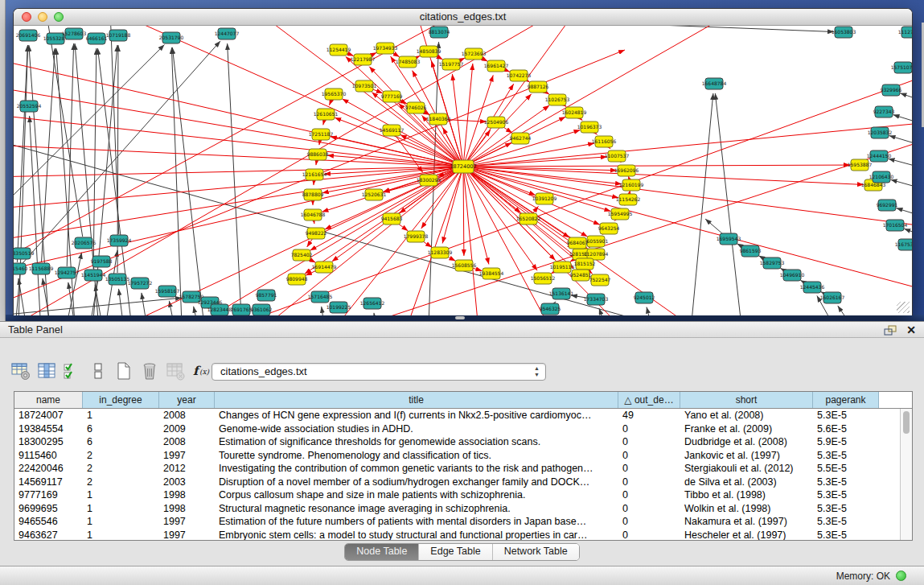 This screenshot has height=585, width=924. I want to click on cell: 9699695, so click(48, 509).